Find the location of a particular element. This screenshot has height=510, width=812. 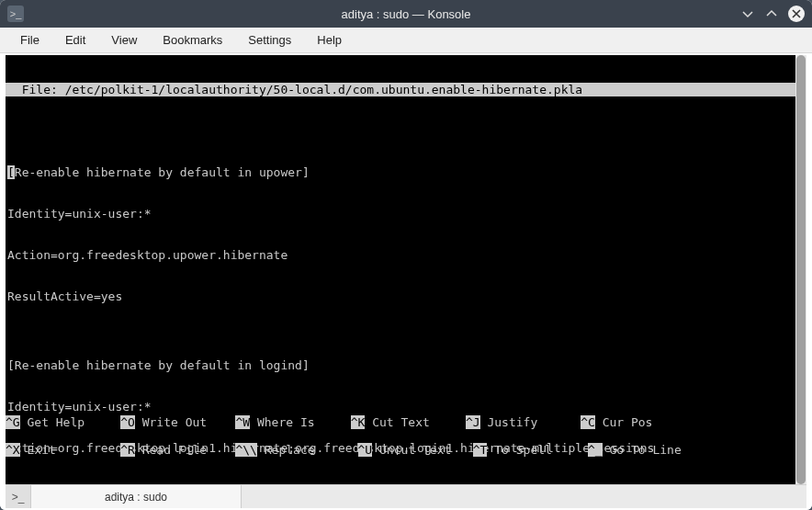

text-cursor: [ is located at coordinates (11, 173).